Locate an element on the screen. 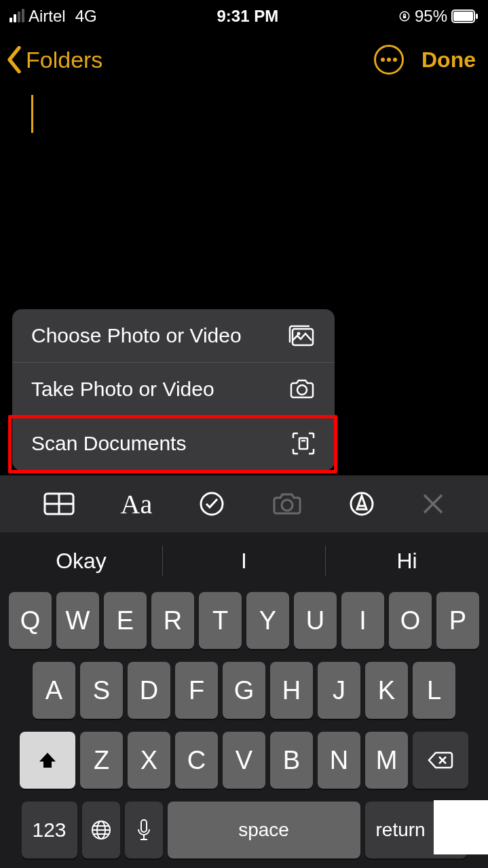 Image resolution: width=488 pixels, height=868 pixels. camera-icon is located at coordinates (302, 389).